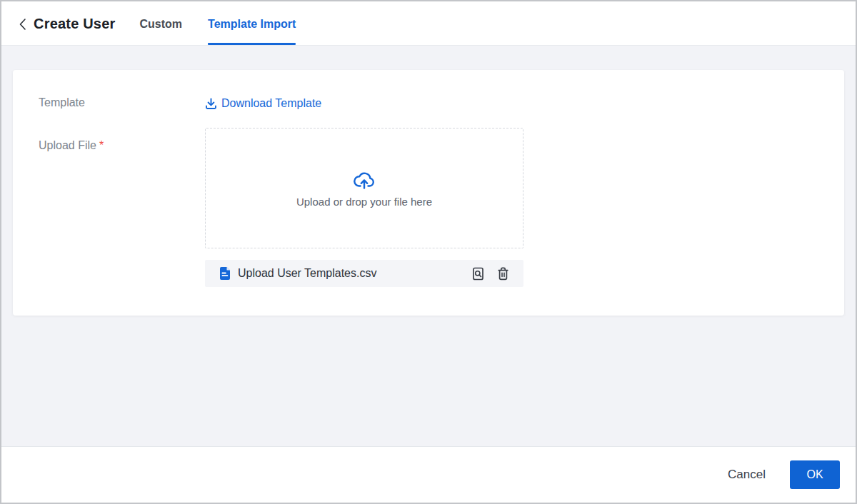 This screenshot has height=504, width=857. I want to click on cancel-button: Cancel, so click(747, 475).